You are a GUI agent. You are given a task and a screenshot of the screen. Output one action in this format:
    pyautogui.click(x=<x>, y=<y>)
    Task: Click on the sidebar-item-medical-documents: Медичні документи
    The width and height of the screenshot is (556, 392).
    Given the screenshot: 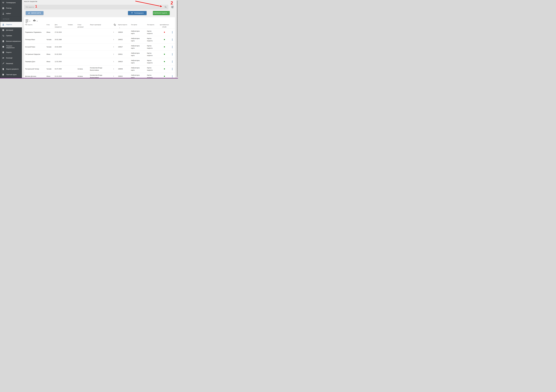 What is the action you would take?
    pyautogui.click(x=11, y=69)
    